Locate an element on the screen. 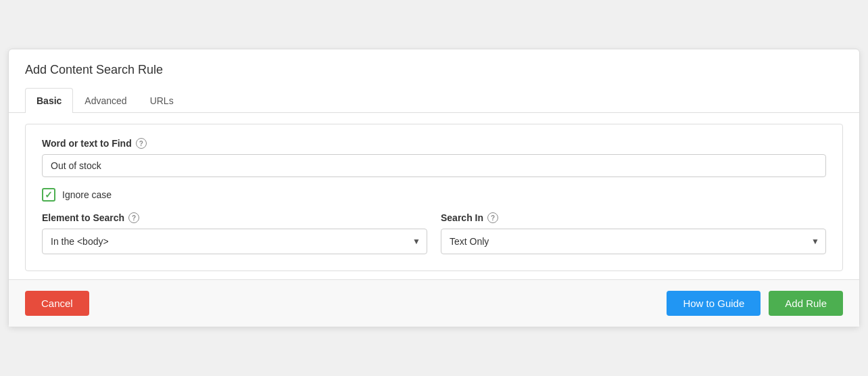  search-in-select: Text Only HTML Both is located at coordinates (633, 241).